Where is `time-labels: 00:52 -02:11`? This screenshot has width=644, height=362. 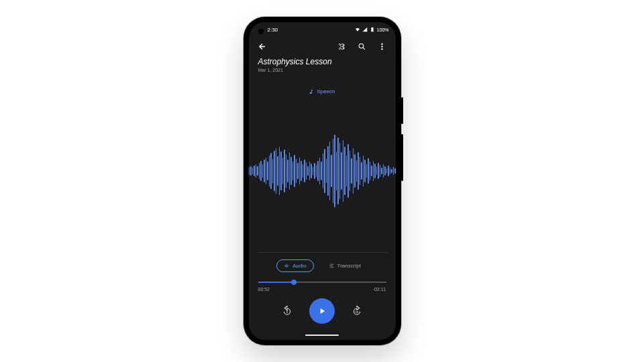
time-labels: 00:52 -02:11 is located at coordinates (322, 290).